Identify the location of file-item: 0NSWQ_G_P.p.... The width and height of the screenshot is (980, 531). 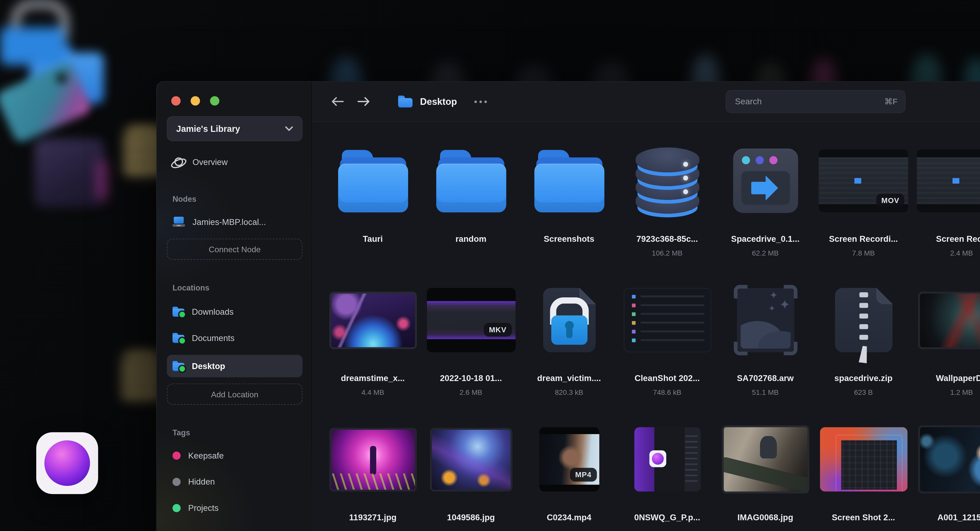
(667, 479).